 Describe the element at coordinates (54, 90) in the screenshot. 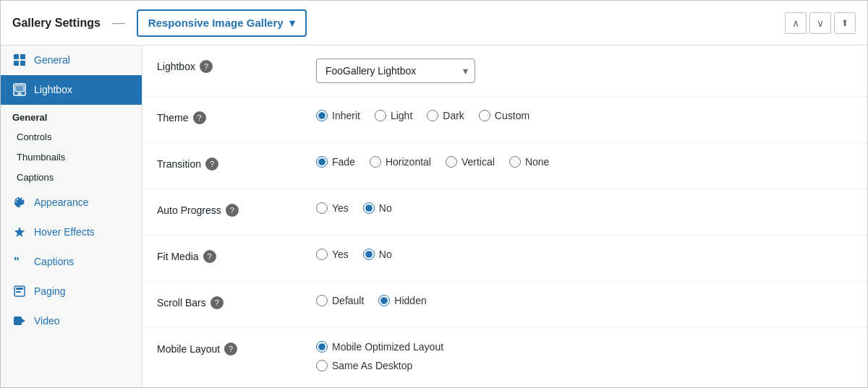

I see `sidebar-item-lightbox-label: Lightbox` at that location.